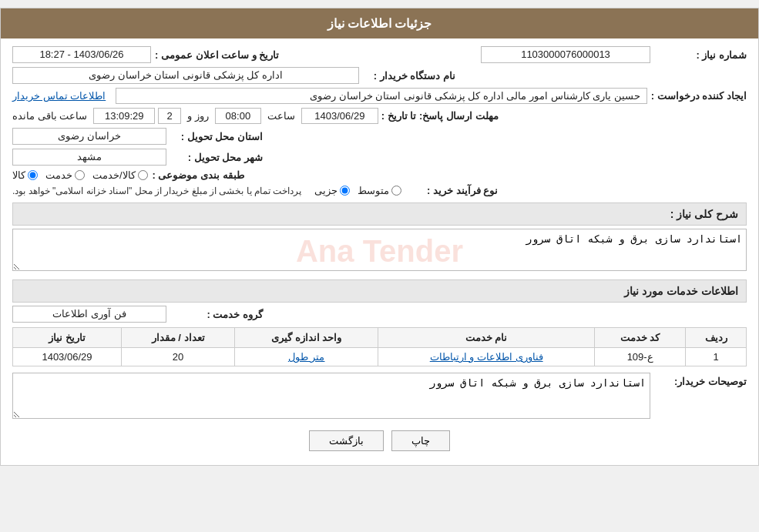 The width and height of the screenshot is (759, 532). What do you see at coordinates (80, 176) in the screenshot?
I see `category-radio-group: کالا/خدمت خدمت کالا` at bounding box center [80, 176].